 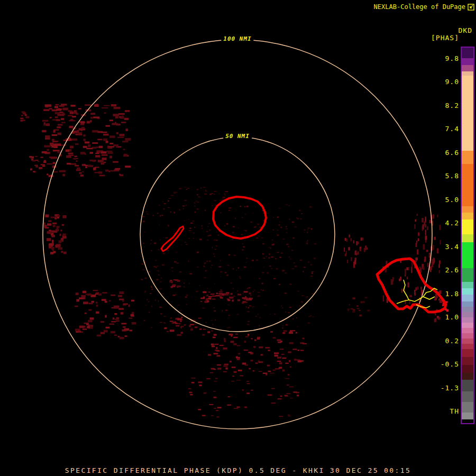 What do you see at coordinates (468, 235) in the screenshot?
I see `colorbar` at bounding box center [468, 235].